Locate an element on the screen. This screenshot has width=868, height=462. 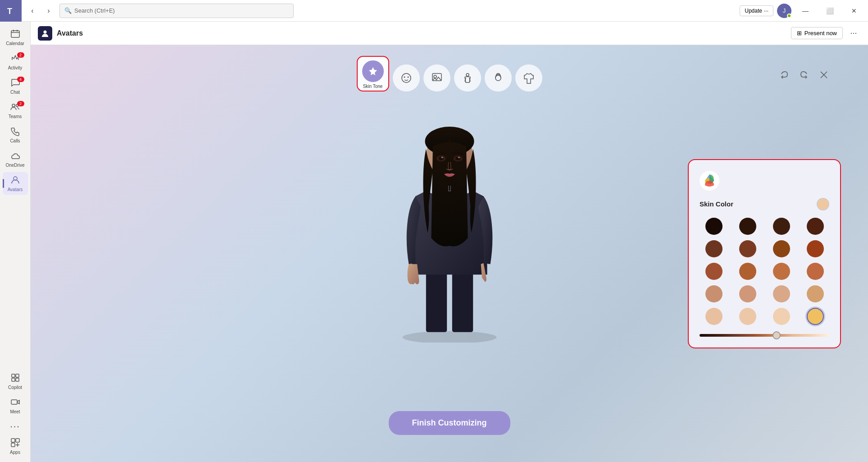
body-tool is located at coordinates (468, 78).